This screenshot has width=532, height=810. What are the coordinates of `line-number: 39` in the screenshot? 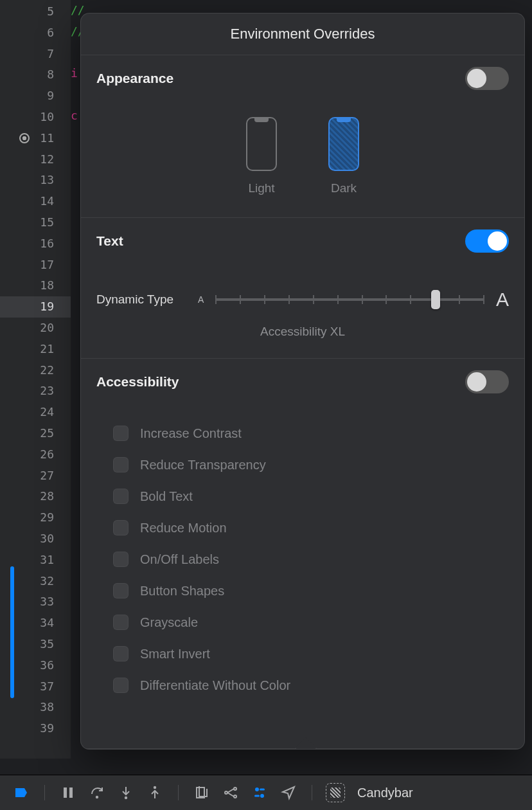 It's located at (35, 729).